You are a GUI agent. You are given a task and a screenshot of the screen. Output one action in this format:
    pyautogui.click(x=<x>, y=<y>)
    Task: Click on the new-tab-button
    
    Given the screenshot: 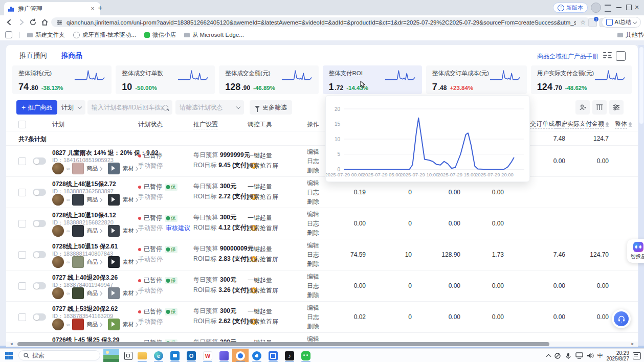 What is the action you would take?
    pyautogui.click(x=100, y=8)
    